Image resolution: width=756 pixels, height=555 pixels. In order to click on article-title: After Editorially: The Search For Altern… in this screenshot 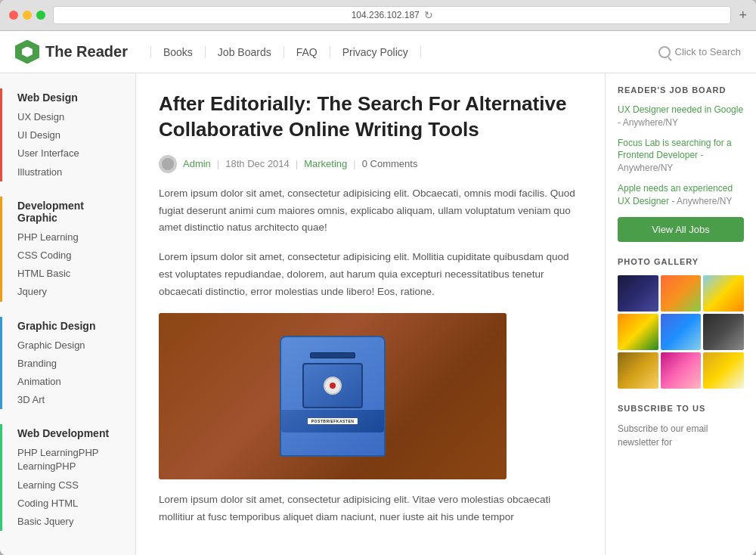, I will do `click(370, 117)`.